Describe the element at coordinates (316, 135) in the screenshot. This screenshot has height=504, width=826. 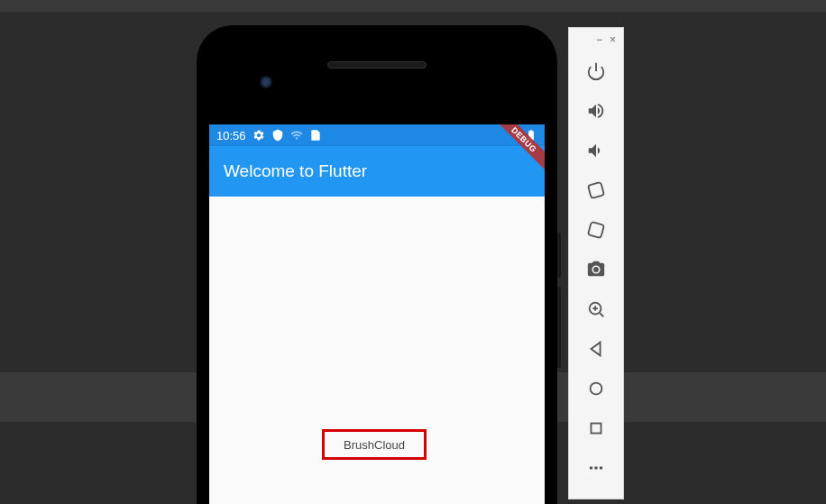
I see `folder-icon` at that location.